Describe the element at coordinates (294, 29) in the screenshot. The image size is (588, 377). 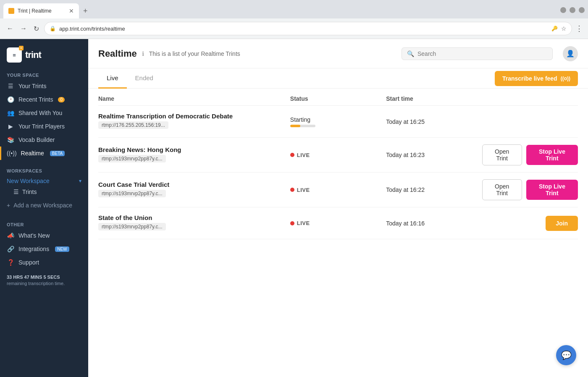
I see `address-bar: ← → ↻ 🔒 app.trint.com/trints/realtime 🔑 …` at that location.